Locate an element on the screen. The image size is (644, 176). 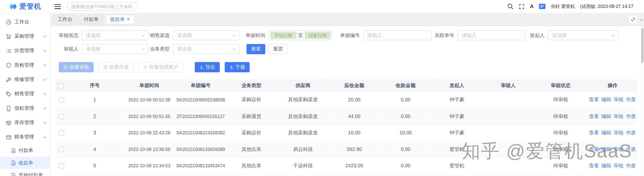
table-row: 5 2022-10-08 13:34:53 SK2022100813345347… is located at coordinates (347, 166).